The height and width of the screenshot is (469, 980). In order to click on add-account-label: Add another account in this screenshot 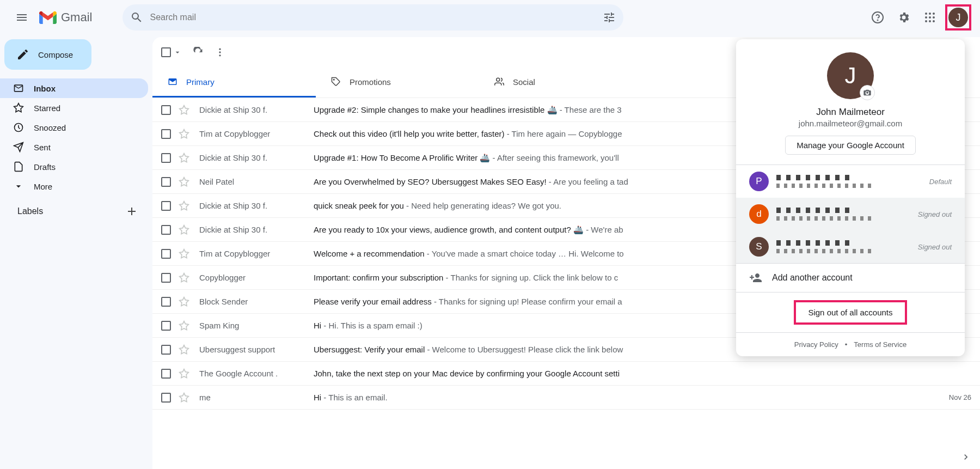, I will do `click(812, 278)`.